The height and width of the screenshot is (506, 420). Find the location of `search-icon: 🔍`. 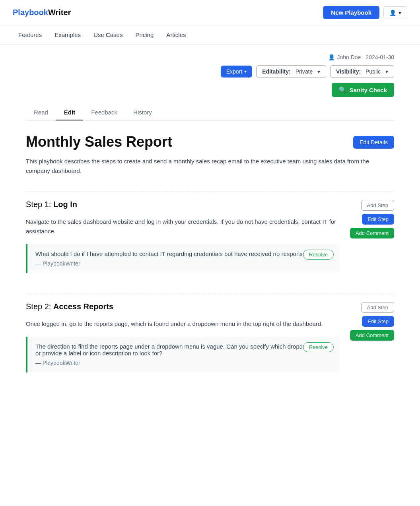

search-icon: 🔍 is located at coordinates (343, 90).